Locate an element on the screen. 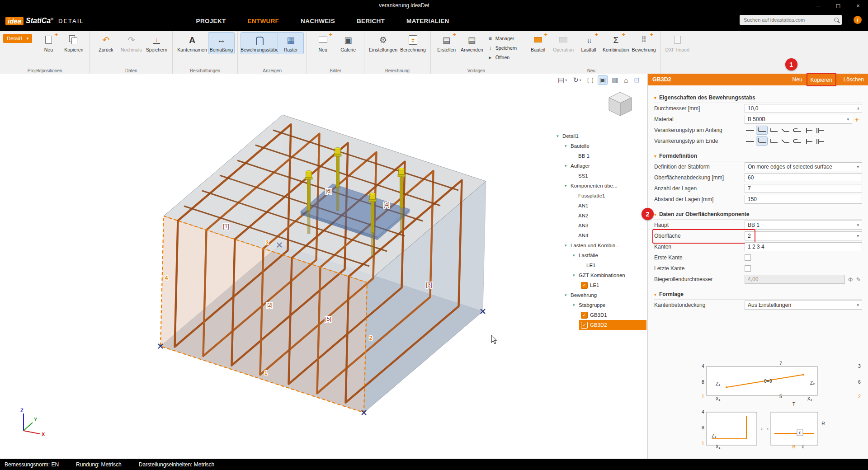 The width and height of the screenshot is (868, 470). durchmesser-input: 10,0 ▴▾ is located at coordinates (803, 108).